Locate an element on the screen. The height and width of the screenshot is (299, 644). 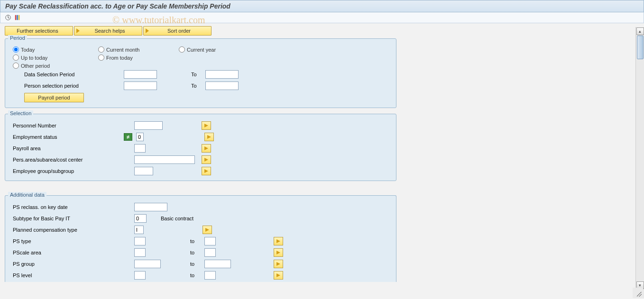
sort-order-button: Sort order is located at coordinates (177, 31).